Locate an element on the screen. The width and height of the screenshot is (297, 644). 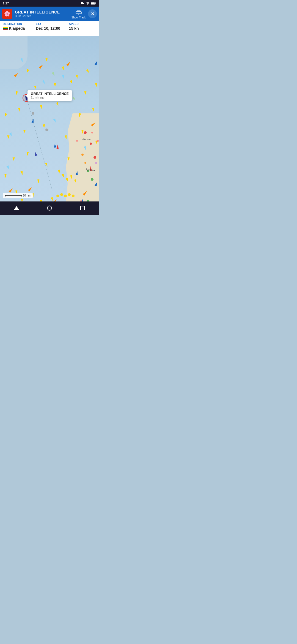
speed-label: Speed is located at coordinates (82, 24).